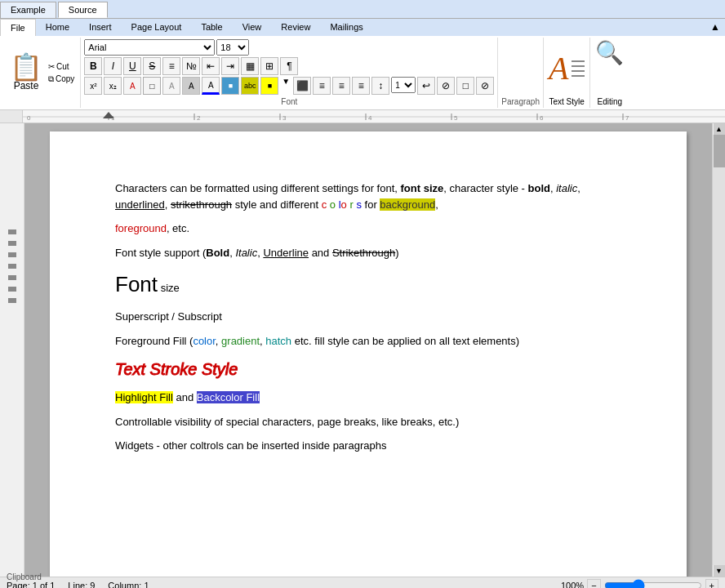 The height and width of the screenshot is (588, 725). I want to click on ribbon-tab-view: View, so click(252, 28).